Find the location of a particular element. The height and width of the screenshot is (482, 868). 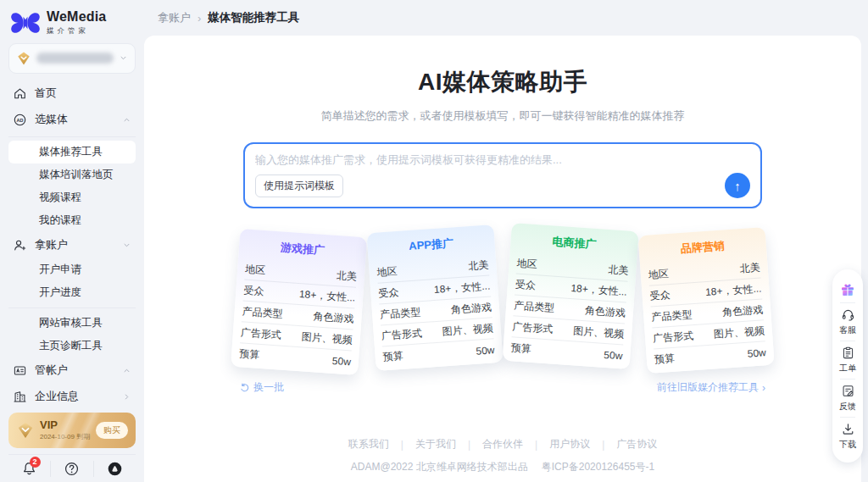

gift-icon is located at coordinates (848, 290).